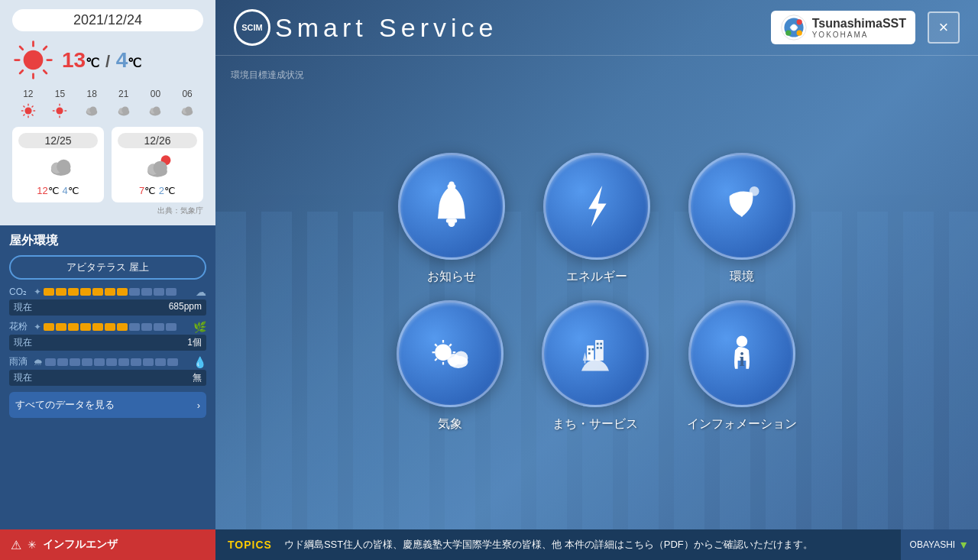  I want to click on hour-item: 21, so click(124, 104).